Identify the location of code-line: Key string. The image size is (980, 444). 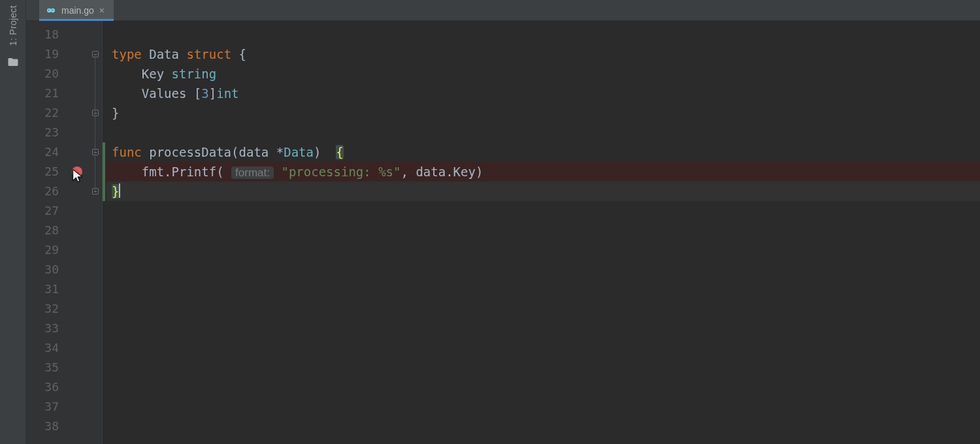
(544, 74).